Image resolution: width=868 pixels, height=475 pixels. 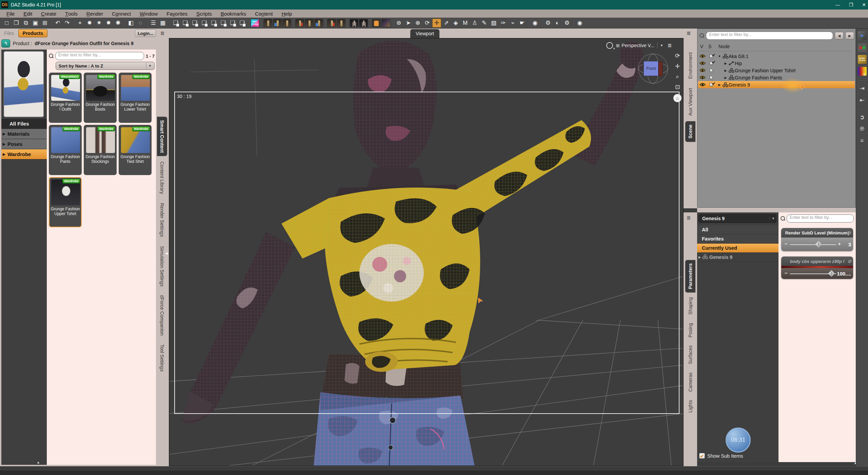 What do you see at coordinates (162, 136) in the screenshot?
I see `dock-tab-smart-content: Smart Content` at bounding box center [162, 136].